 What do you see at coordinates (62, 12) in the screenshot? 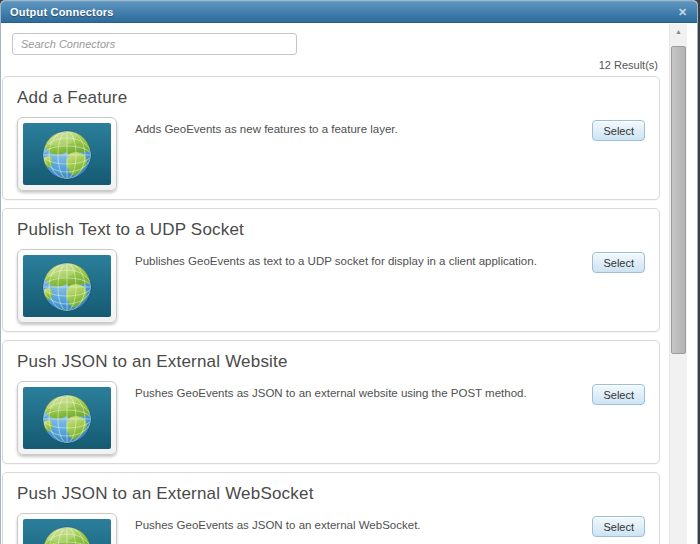
I see `dialog-title: Output Connectors` at bounding box center [62, 12].